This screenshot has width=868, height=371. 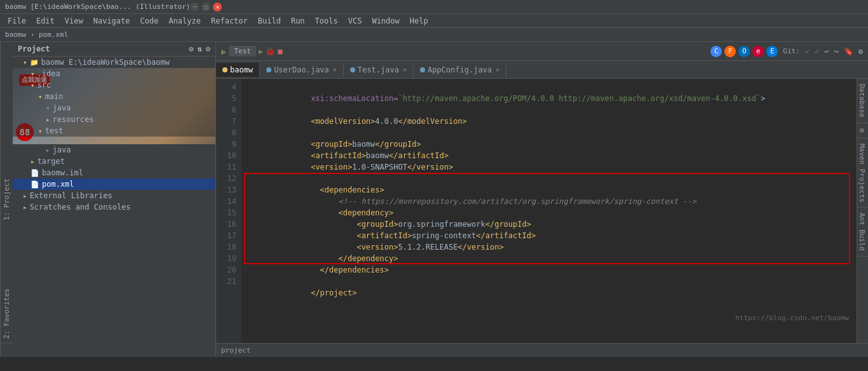 I want to click on tree-item-idea: ▾ .idea, so click(x=114, y=74).